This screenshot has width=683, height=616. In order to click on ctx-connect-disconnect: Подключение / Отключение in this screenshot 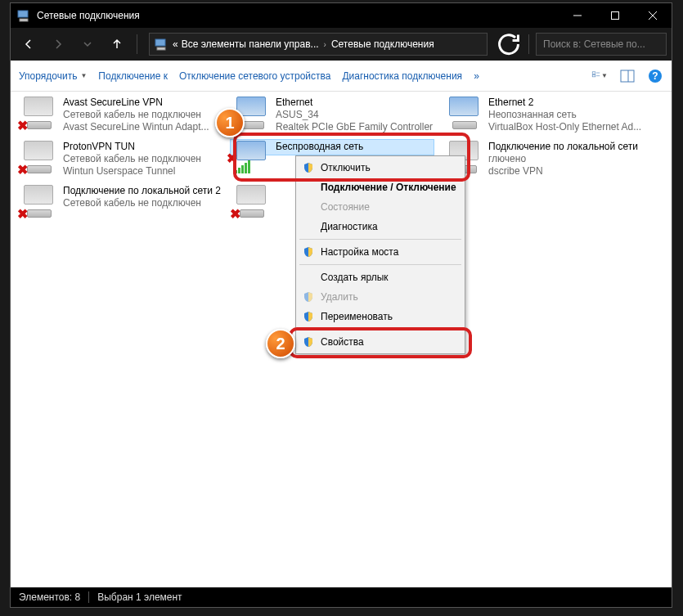, I will do `click(380, 187)`.